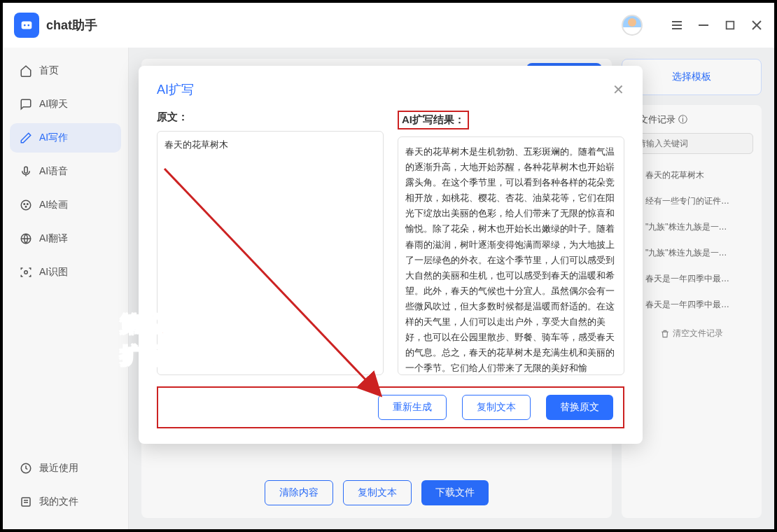  I want to click on app-title: chat助手, so click(71, 25).